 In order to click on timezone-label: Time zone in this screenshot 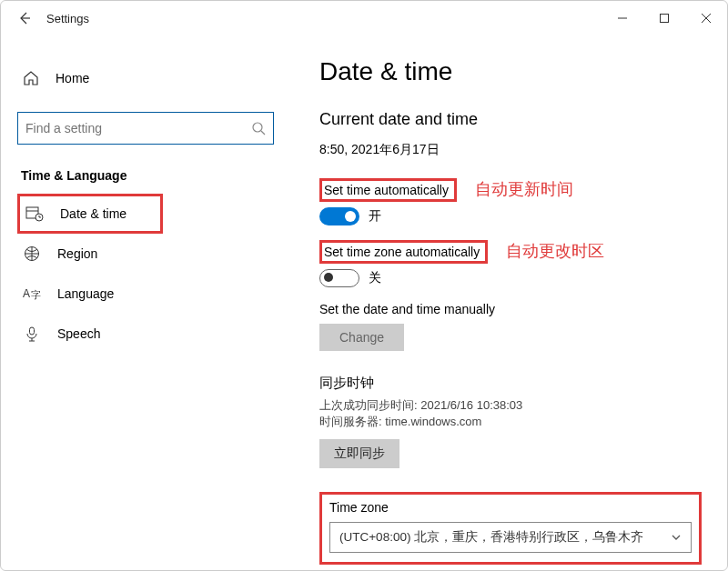, I will do `click(511, 507)`.